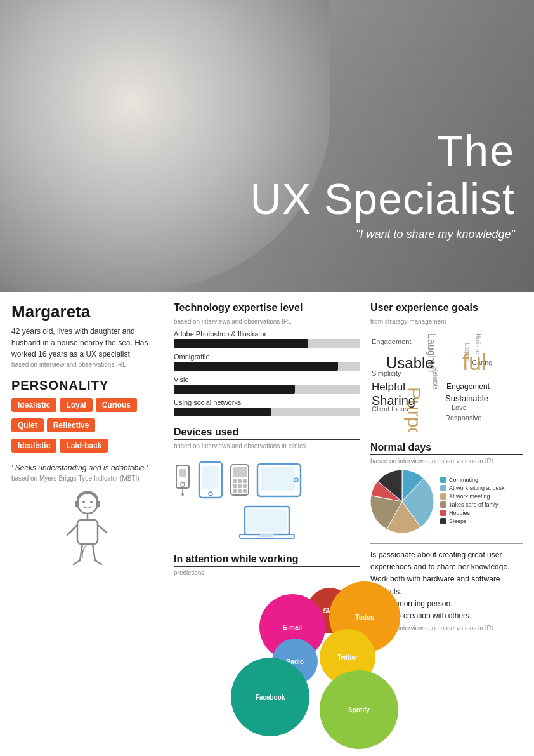 This screenshot has width=534, height=756. What do you see at coordinates (459, 408) in the screenshot?
I see `ux-word: Love` at bounding box center [459, 408].